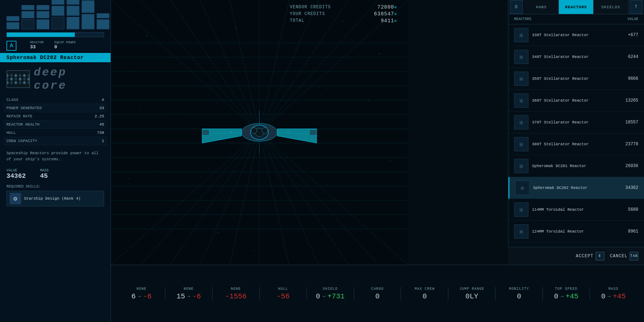  I want to click on reactor-list-item: ⚛ 350T Stellarator Reactor 9666, so click(576, 79).